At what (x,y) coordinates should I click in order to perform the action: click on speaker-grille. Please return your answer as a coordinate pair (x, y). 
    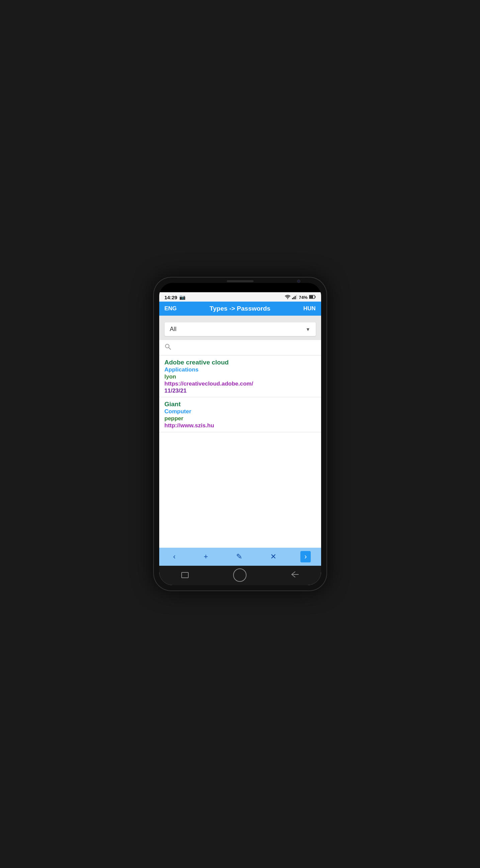
    Looking at the image, I should click on (240, 281).